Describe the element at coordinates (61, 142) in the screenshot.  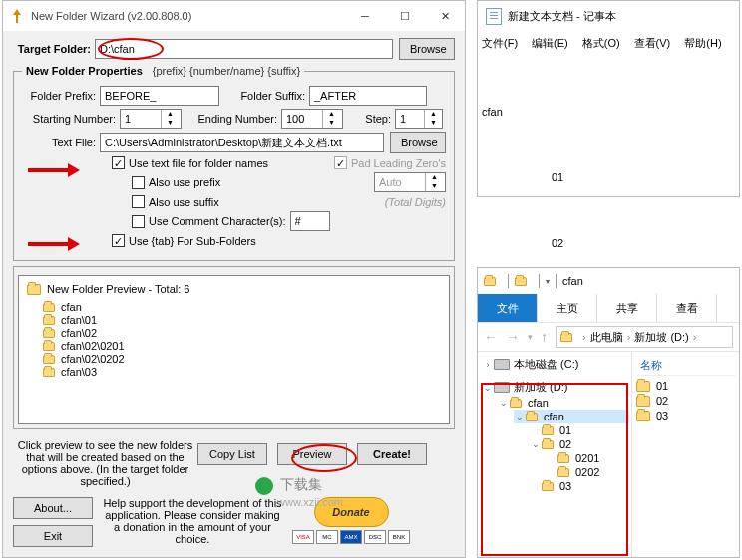
I see `textfile-label: Text File:` at that location.